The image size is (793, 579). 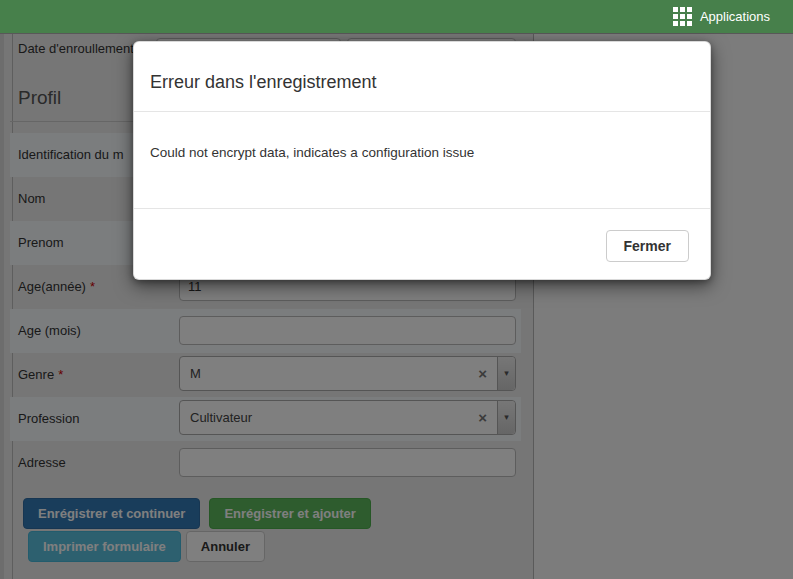 I want to click on top-navbar: Applications, so click(x=396, y=16).